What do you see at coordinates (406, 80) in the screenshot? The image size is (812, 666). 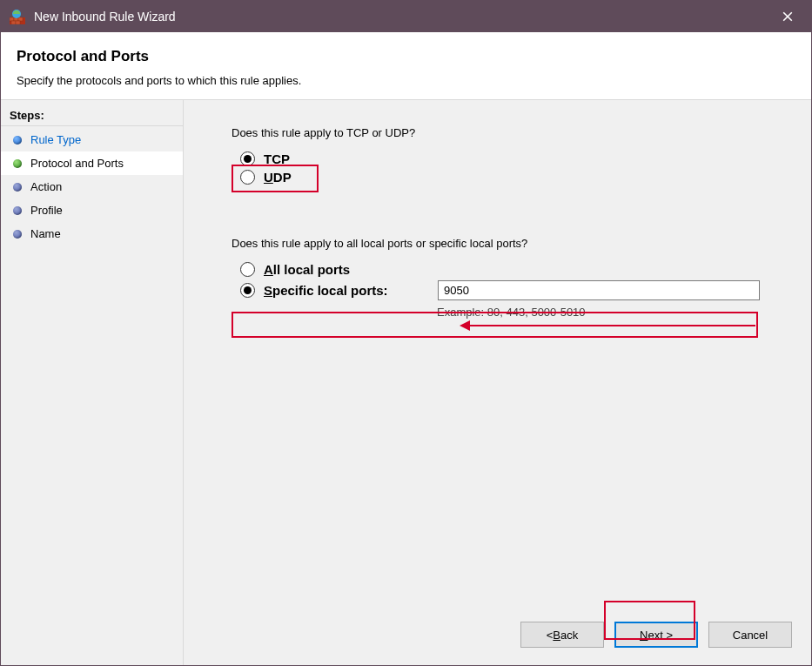 I see `page-subtitle: Specify the protocols and ports to which…` at bounding box center [406, 80].